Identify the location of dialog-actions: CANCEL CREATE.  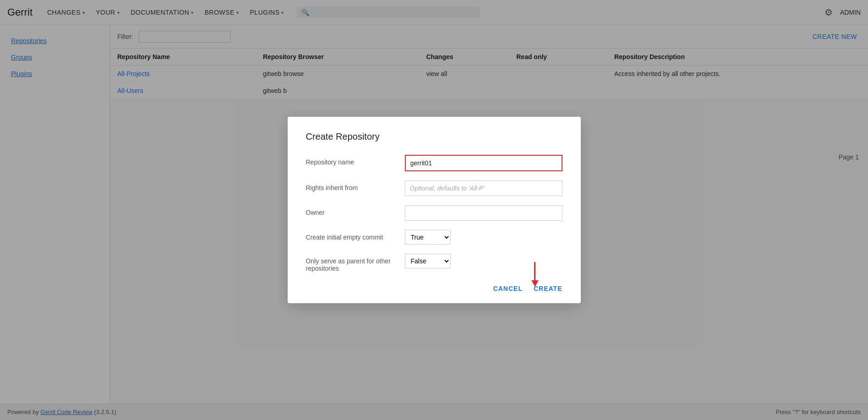
(434, 289).